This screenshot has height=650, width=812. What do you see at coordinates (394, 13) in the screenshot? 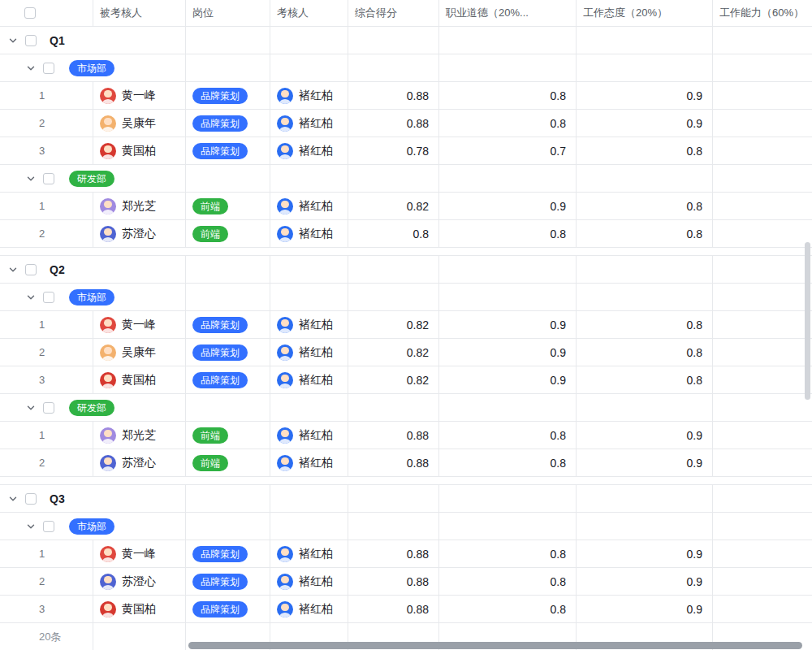
I see `column-header-4: 综合得分` at bounding box center [394, 13].